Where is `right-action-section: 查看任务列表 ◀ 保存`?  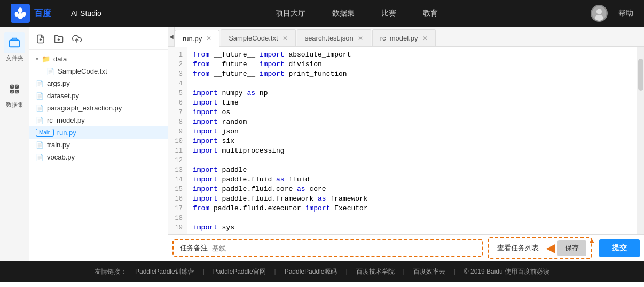 right-action-section: 查看任务列表 ◀ 保存 is located at coordinates (539, 248).